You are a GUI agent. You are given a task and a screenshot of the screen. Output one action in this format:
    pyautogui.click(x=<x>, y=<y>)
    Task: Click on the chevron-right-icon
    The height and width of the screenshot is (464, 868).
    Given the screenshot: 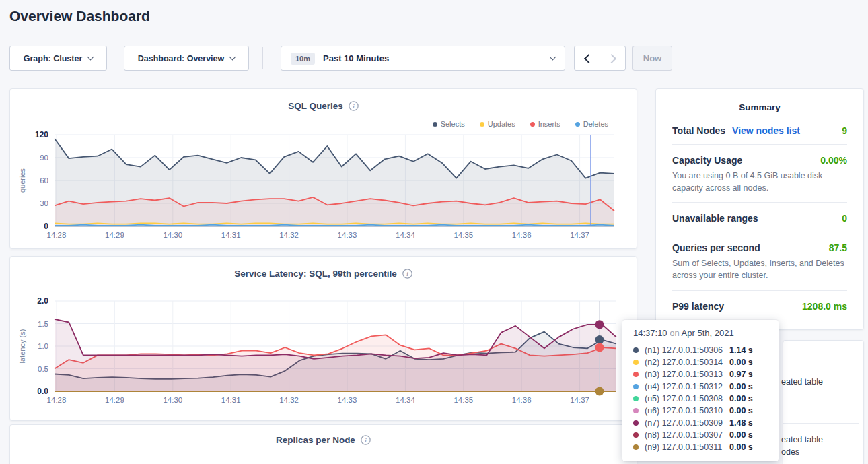 What is the action you would take?
    pyautogui.click(x=611, y=58)
    